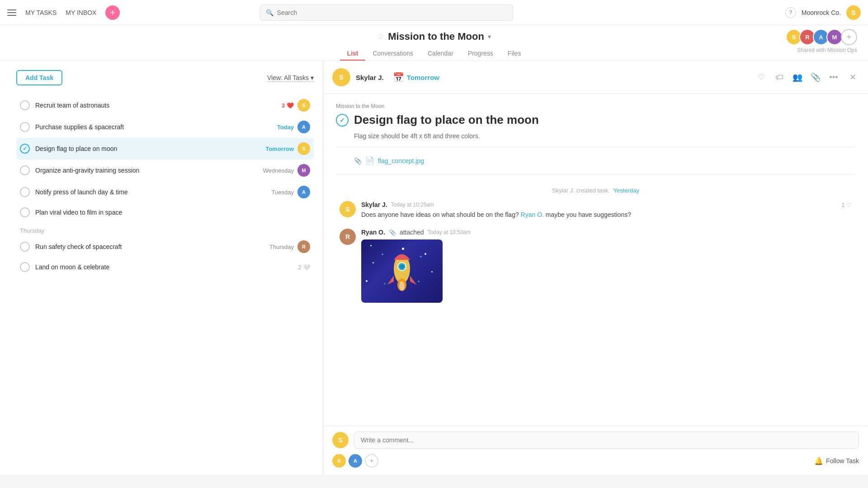 This screenshot has width=868, height=488. Describe the element at coordinates (791, 13) in the screenshot. I see `help-button: ?` at that location.